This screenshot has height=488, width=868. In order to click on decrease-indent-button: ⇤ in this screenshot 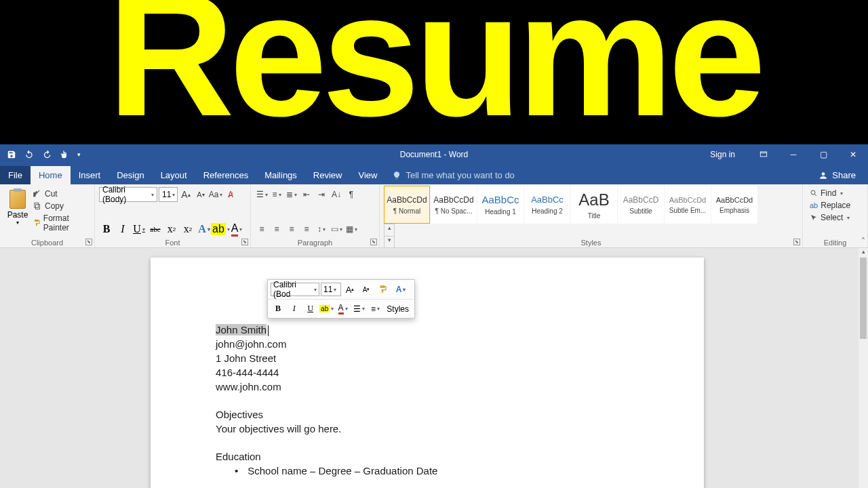, I will do `click(307, 195)`.